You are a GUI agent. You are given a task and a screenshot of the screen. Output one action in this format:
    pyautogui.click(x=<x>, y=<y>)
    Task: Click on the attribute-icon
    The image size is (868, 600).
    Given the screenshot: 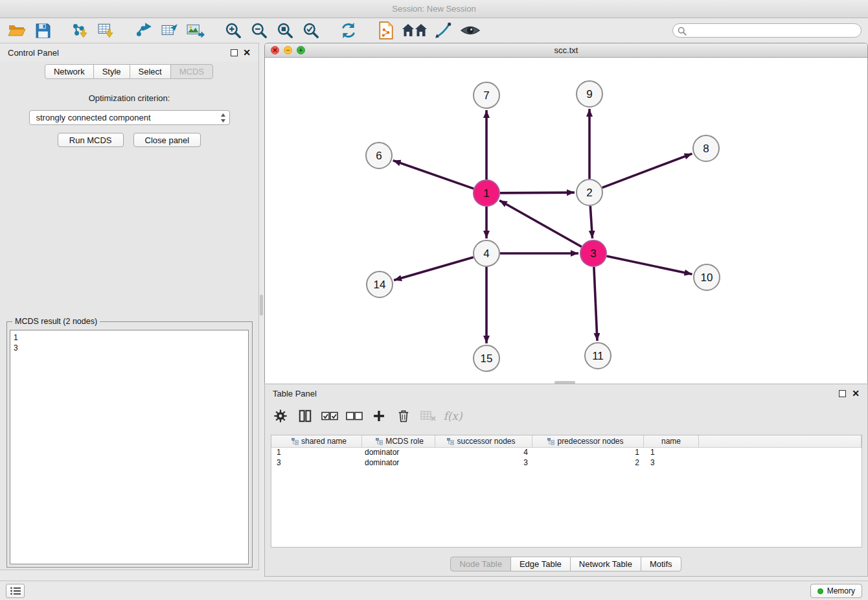 What is the action you would take?
    pyautogui.click(x=380, y=442)
    